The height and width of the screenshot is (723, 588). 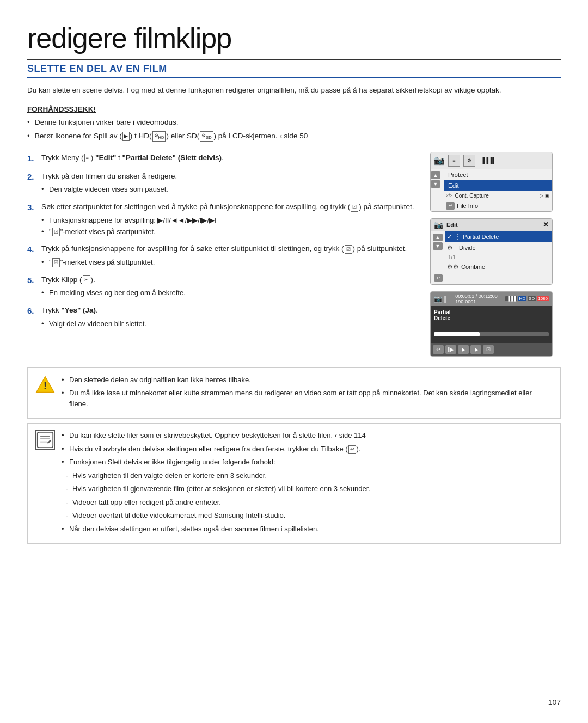 I want to click on screen2-header-left: 📷 Edit, so click(x=446, y=225).